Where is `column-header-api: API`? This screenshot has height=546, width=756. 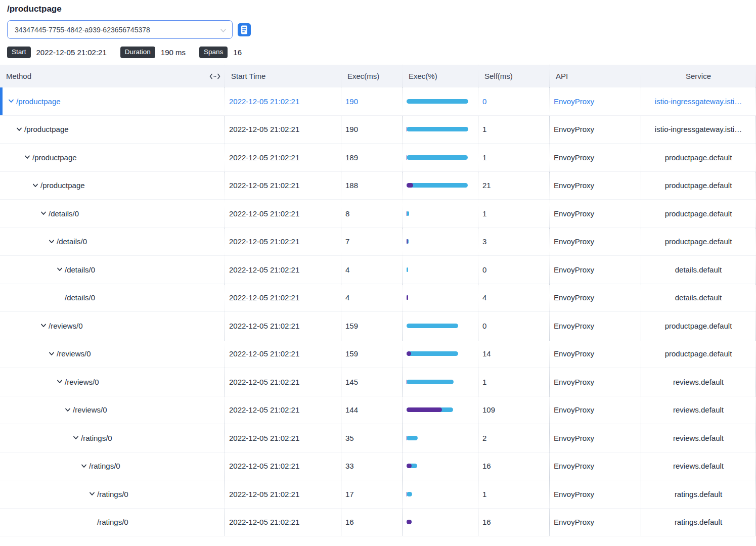
column-header-api: API is located at coordinates (596, 76).